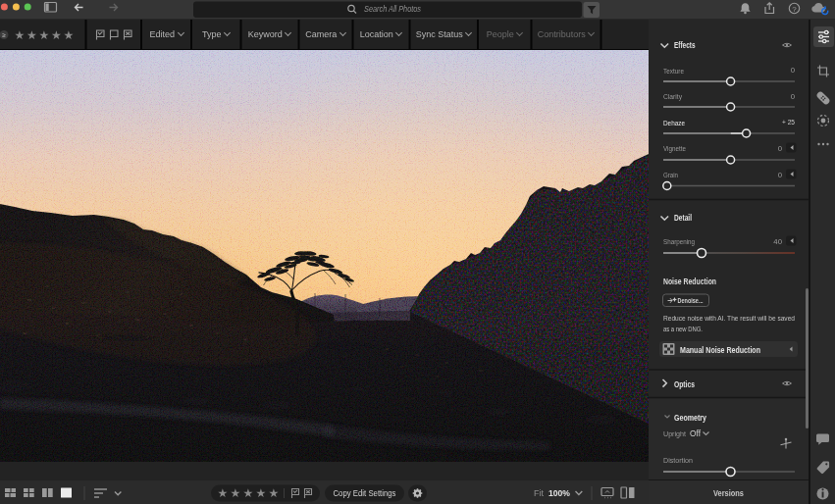 The image size is (835, 504). What do you see at coordinates (559, 492) in the screenshot?
I see `svg-text: 100%` at bounding box center [559, 492].